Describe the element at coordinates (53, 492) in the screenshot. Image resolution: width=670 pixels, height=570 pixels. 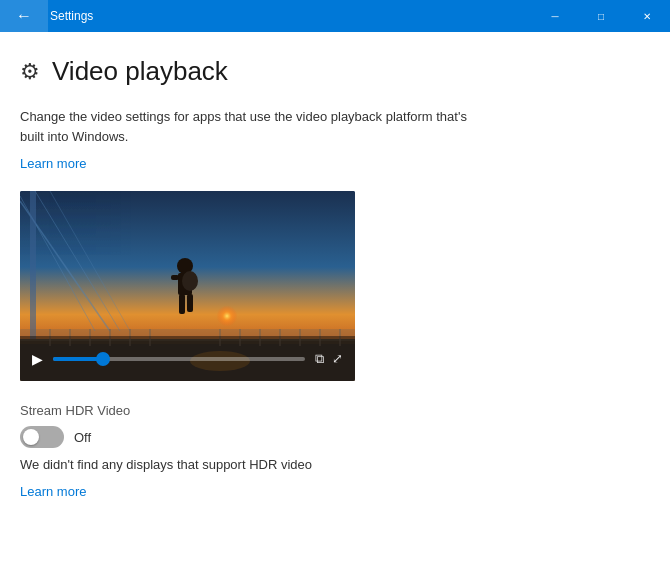
I see `learn-more-link-2: Learn more` at that location.